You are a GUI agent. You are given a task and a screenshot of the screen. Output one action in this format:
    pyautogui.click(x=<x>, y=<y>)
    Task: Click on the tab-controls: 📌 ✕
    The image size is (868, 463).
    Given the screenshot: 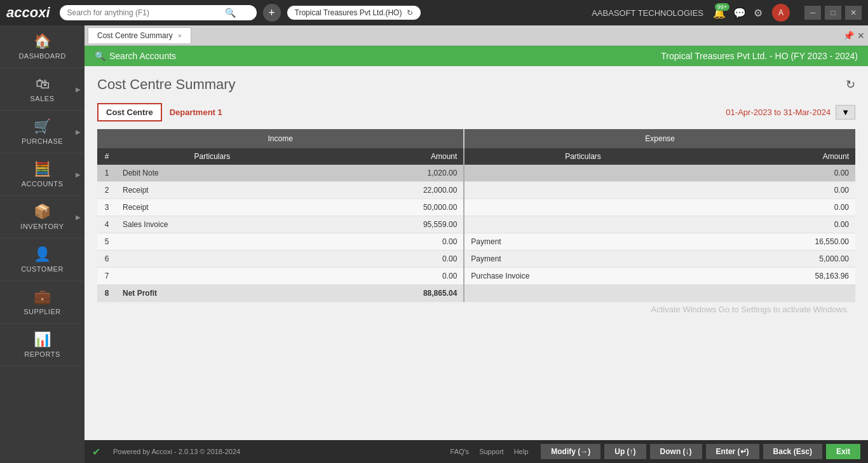 What is the action you would take?
    pyautogui.click(x=854, y=36)
    